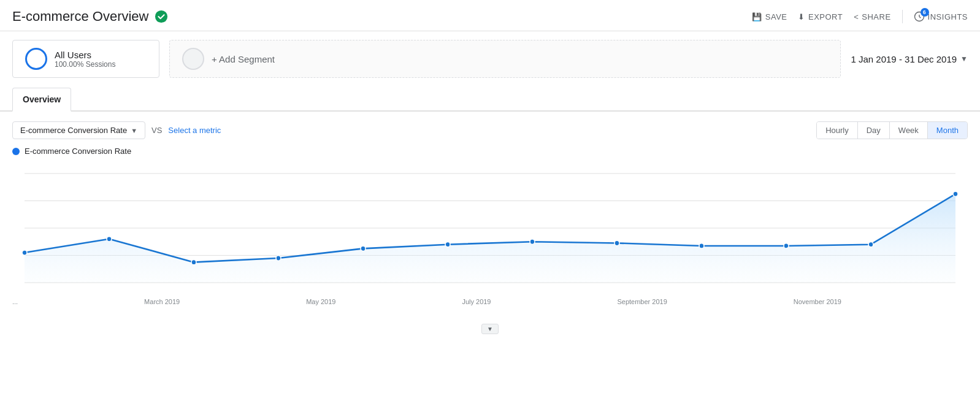 This screenshot has height=420, width=980. I want to click on verified-icon, so click(161, 17).